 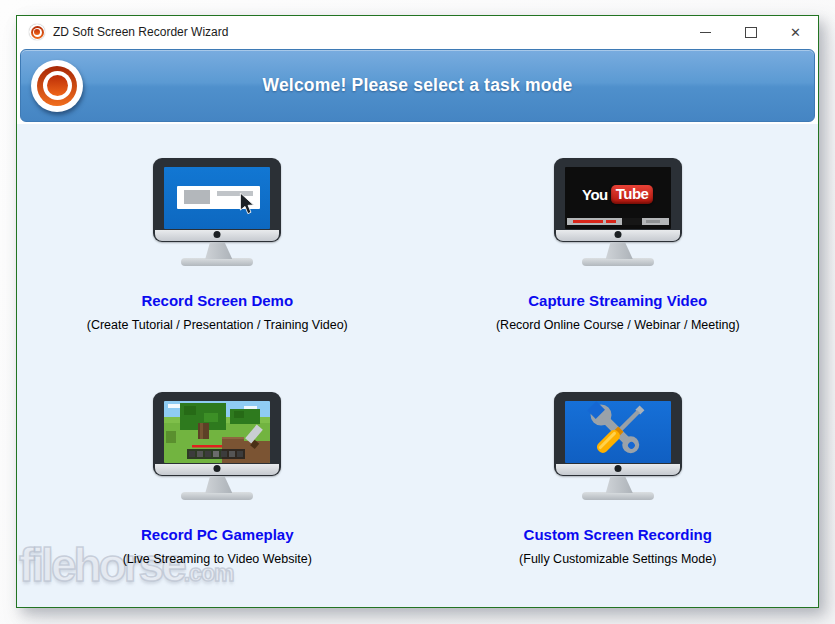 What do you see at coordinates (217, 213) in the screenshot?
I see `monitor-presentation-icon` at bounding box center [217, 213].